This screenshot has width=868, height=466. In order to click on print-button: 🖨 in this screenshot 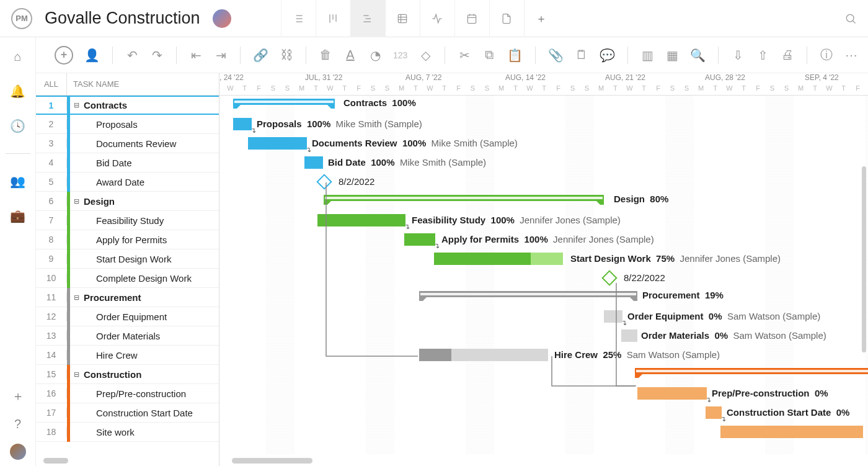, I will do `click(787, 55)`.